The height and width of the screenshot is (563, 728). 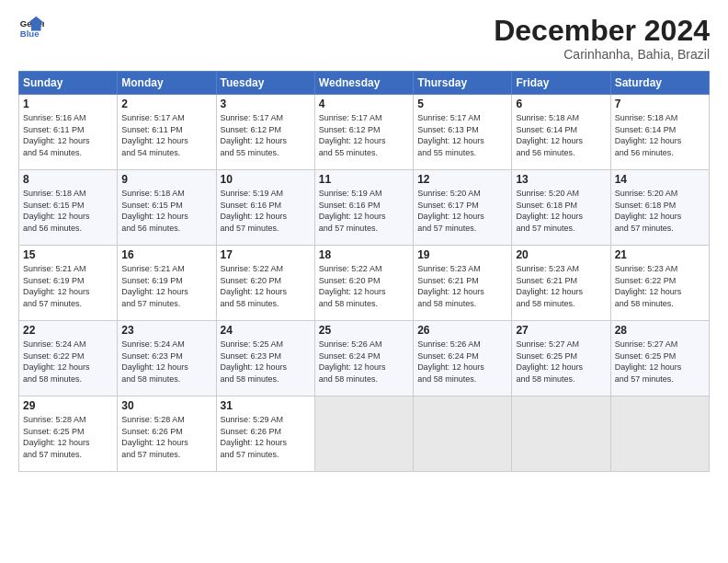 I want to click on day-number: 19, so click(x=462, y=255).